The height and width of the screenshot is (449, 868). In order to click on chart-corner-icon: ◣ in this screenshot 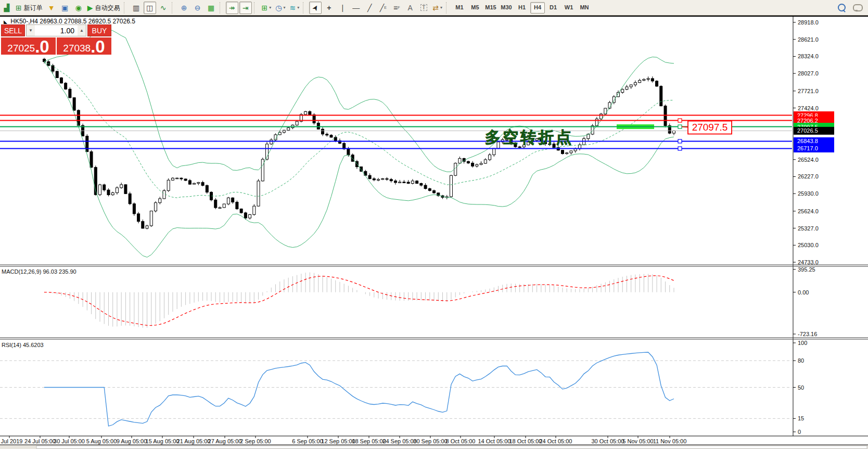, I will do `click(5, 22)`.